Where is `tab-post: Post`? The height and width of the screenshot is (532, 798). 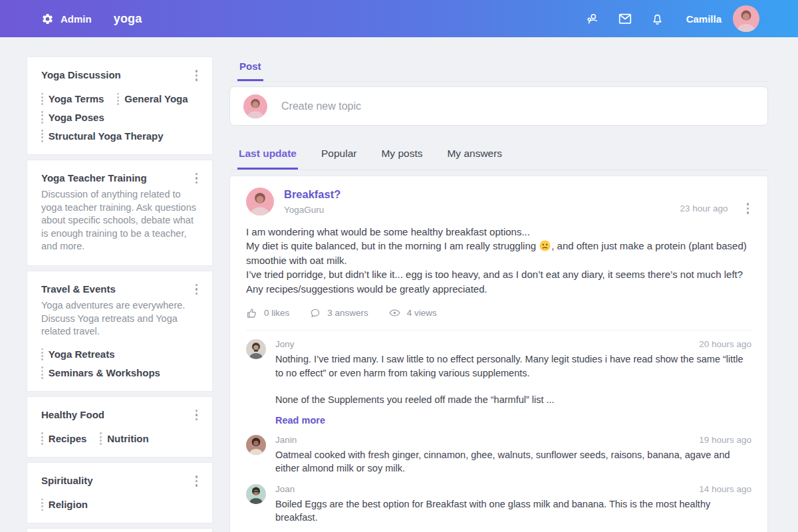
tab-post: Post is located at coordinates (250, 69).